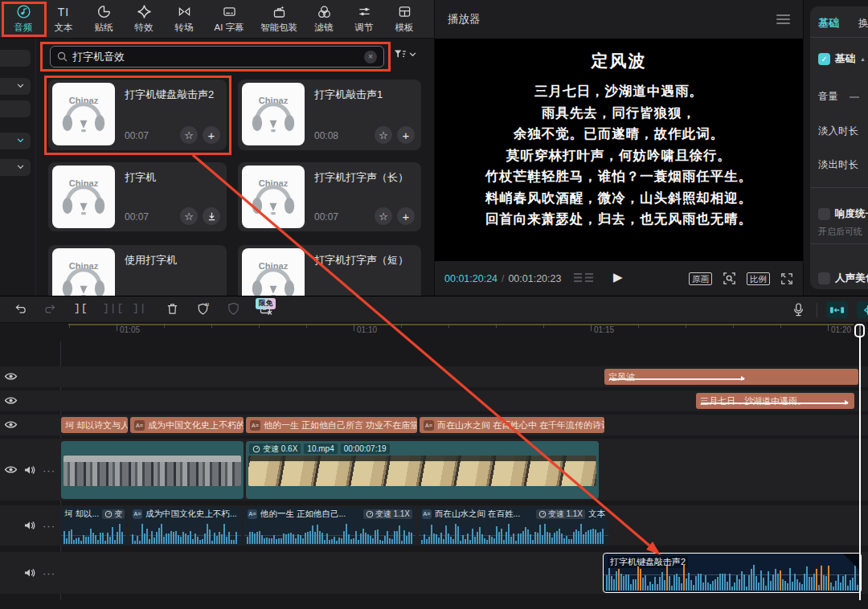  What do you see at coordinates (93, 526) in the screenshot?
I see `tts-audio-clip: 坷 却以...变` at bounding box center [93, 526].